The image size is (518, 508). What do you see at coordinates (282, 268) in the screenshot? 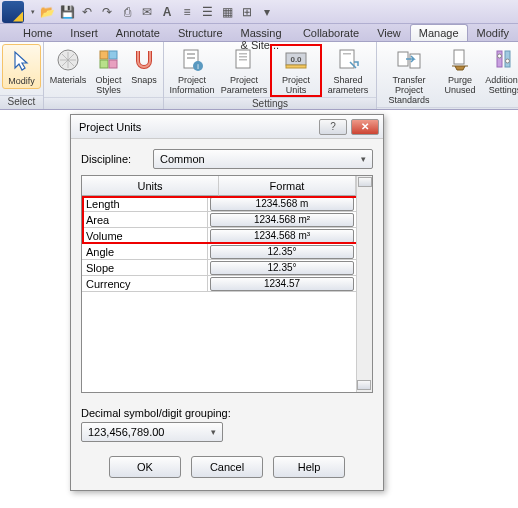
I see `format-slope: 12.35°` at bounding box center [282, 268].